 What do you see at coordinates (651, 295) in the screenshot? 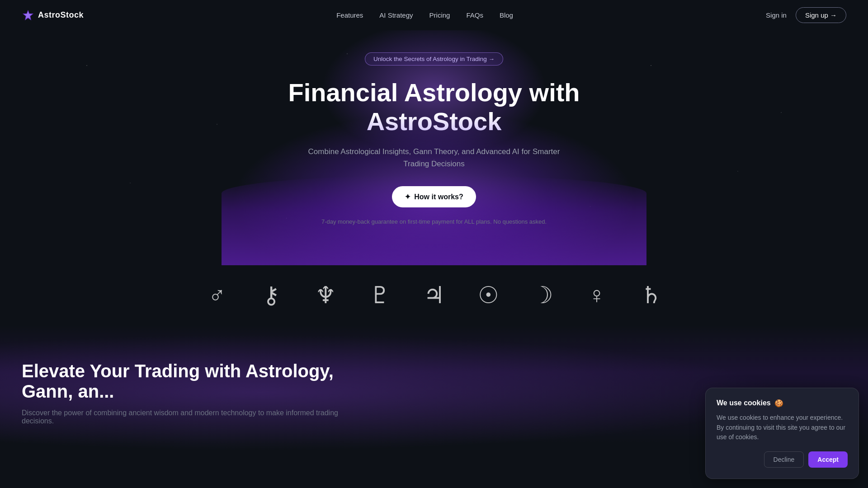
I see `symbol-saturn: ♄` at bounding box center [651, 295].